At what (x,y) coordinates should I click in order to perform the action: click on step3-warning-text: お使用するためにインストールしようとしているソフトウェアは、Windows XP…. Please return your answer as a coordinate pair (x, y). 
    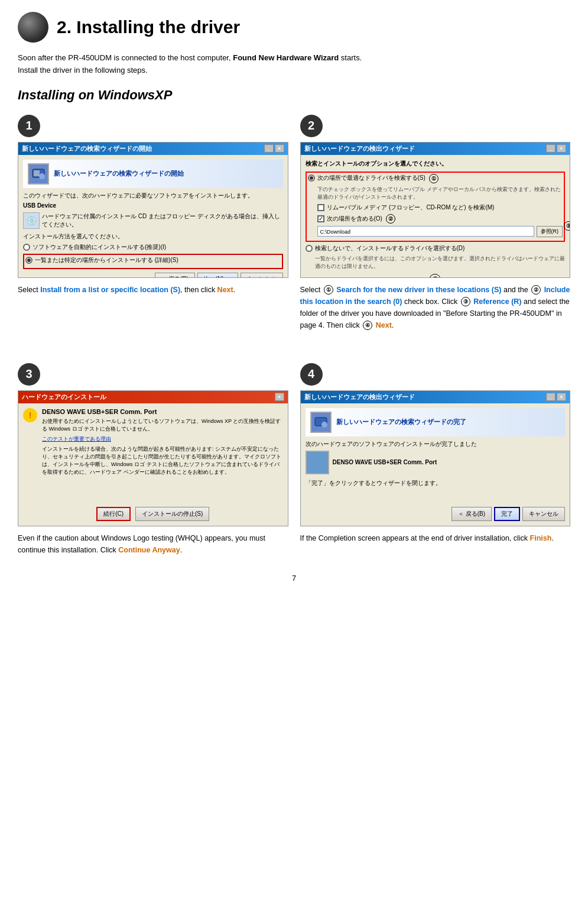
    Looking at the image, I should click on (163, 425).